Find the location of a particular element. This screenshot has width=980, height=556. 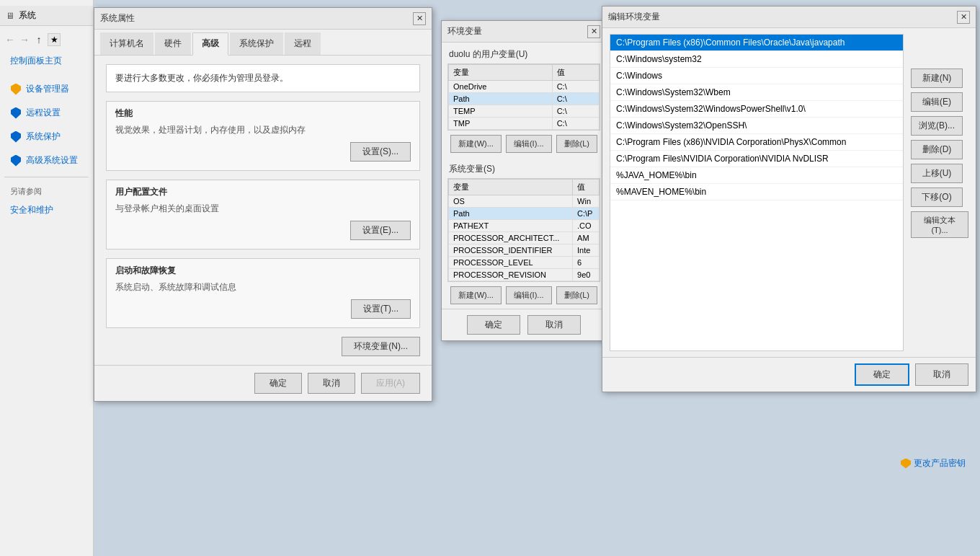

sidebar-item-advanced: 高级系统设置 is located at coordinates (46, 160).